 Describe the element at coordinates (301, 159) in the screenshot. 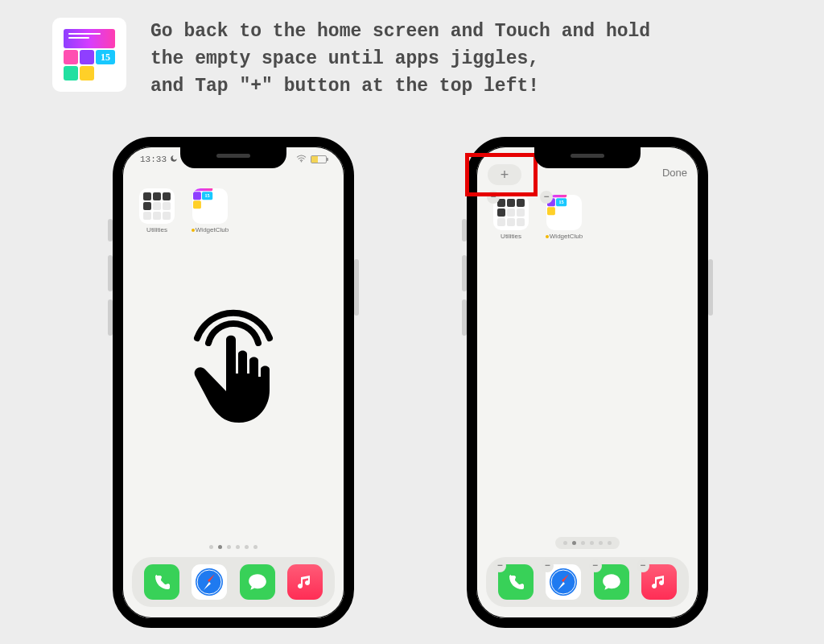

I see `wifi-icon` at that location.